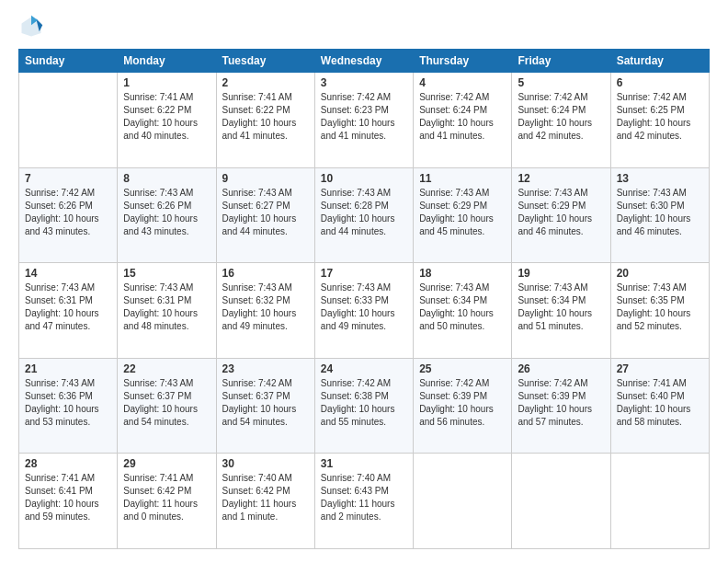 The height and width of the screenshot is (563, 728). What do you see at coordinates (266, 403) in the screenshot?
I see `day-info: Sunrise: 7:42 AM Sunset: 6:37 PM Dayligh…` at bounding box center [266, 403].